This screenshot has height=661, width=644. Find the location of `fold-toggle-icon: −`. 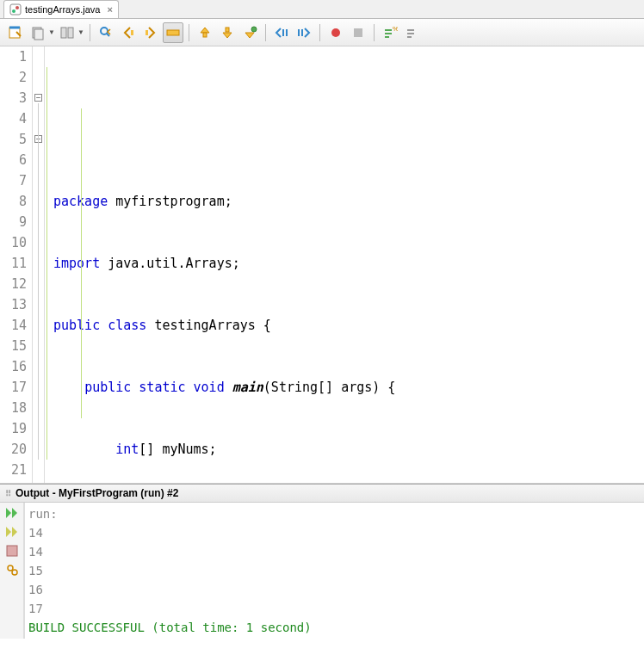

fold-toggle-icon: − is located at coordinates (38, 98).